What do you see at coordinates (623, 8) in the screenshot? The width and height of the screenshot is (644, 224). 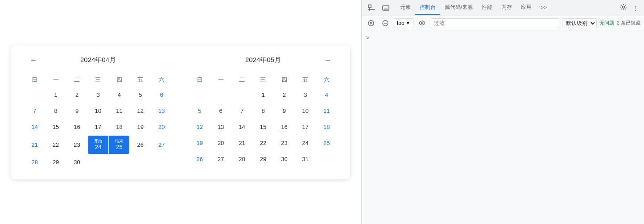 I see `gear-btn` at bounding box center [623, 8].